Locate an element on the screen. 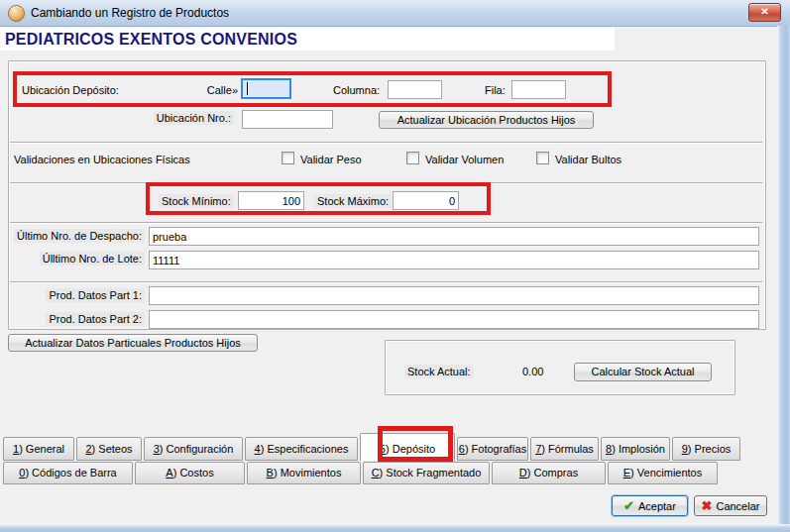  calcular-stock-button: Calcular Stock Actual is located at coordinates (642, 372).